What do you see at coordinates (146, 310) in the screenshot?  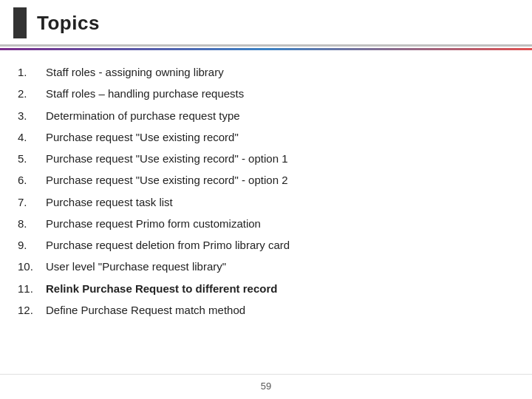 I see `topic-text: Define Purchase Request match method` at bounding box center [146, 310].